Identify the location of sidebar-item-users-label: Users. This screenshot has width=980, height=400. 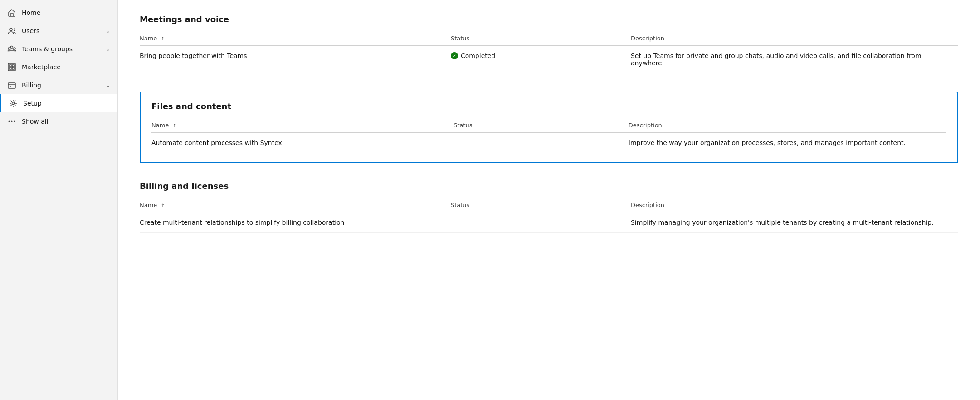
(61, 31).